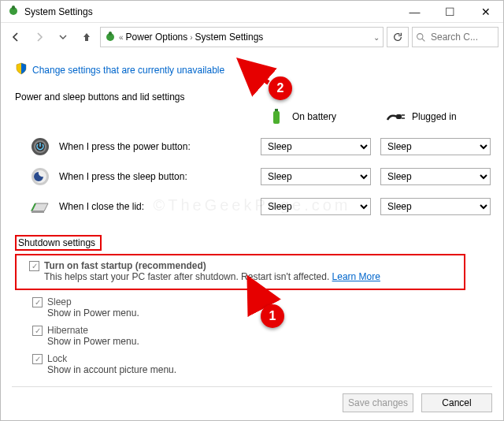 Image resolution: width=504 pixels, height=421 pixels. Describe the element at coordinates (485, 12) in the screenshot. I see `close-button: ✕` at that location.